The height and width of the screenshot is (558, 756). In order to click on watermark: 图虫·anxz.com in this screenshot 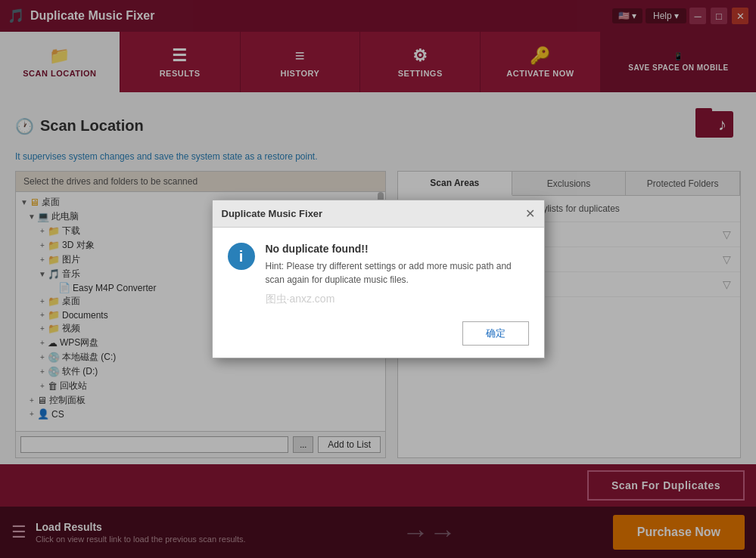, I will do `click(397, 299)`.